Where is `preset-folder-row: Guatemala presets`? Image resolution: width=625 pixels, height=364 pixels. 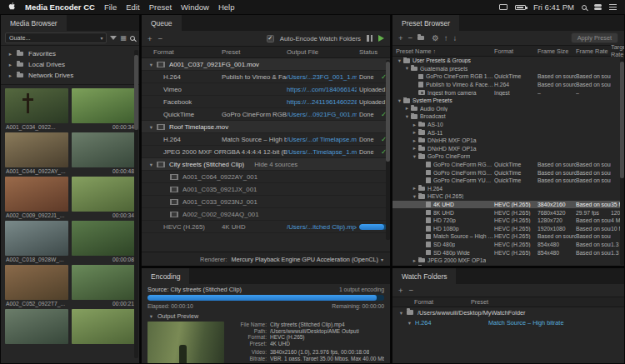 preset-folder-row: Guatemala presets is located at coordinates (508, 69).